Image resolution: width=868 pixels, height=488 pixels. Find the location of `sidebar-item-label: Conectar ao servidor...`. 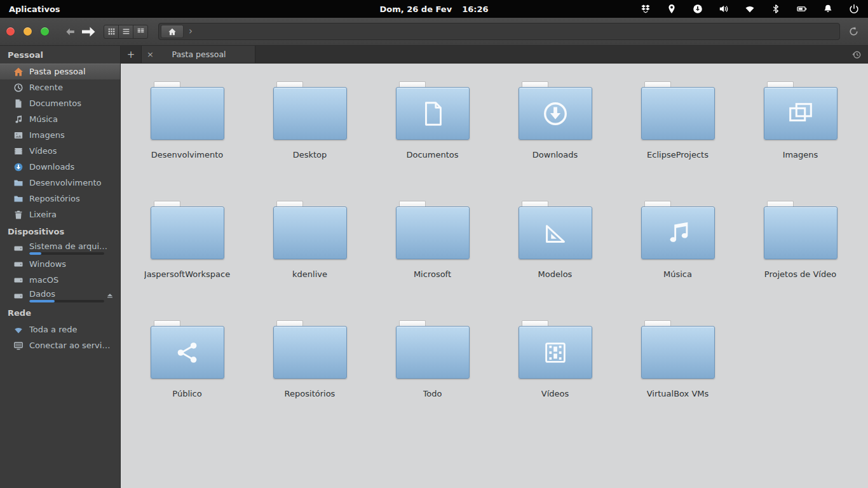

sidebar-item-label: Conectar ao servidor... is located at coordinates (70, 346).